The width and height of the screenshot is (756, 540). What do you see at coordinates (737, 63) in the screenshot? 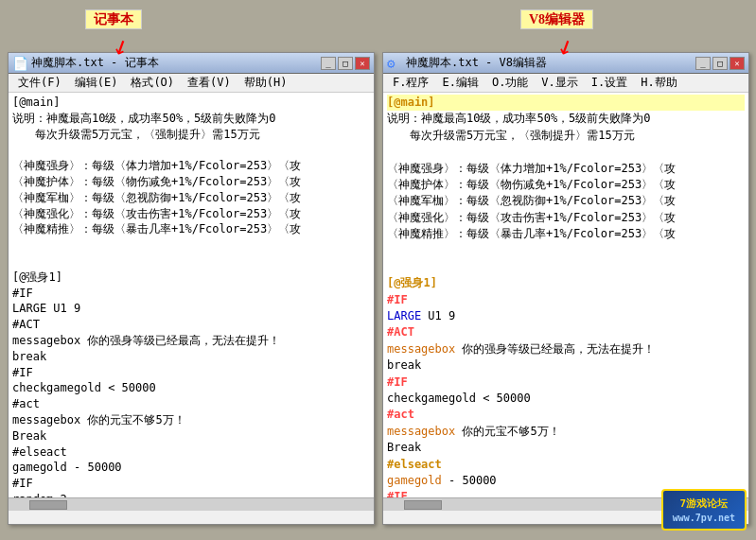
I see `v8-close-button: ✕` at bounding box center [737, 63].